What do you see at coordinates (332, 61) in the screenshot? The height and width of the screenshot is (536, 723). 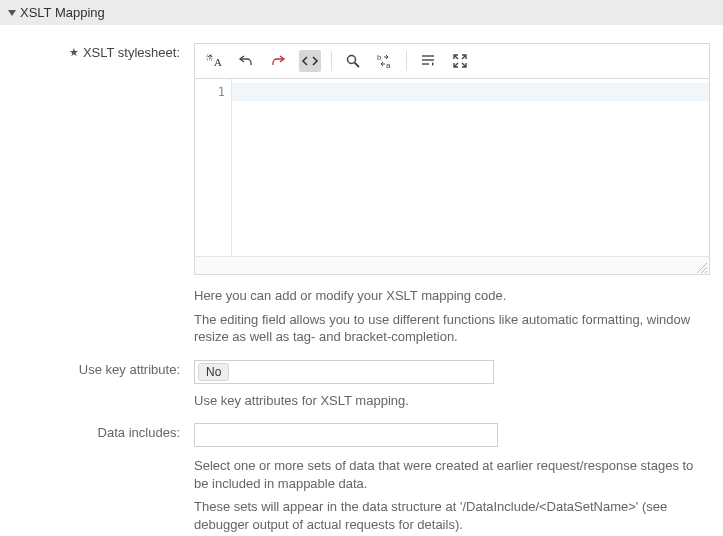 I see `toolbar-separator` at bounding box center [332, 61].